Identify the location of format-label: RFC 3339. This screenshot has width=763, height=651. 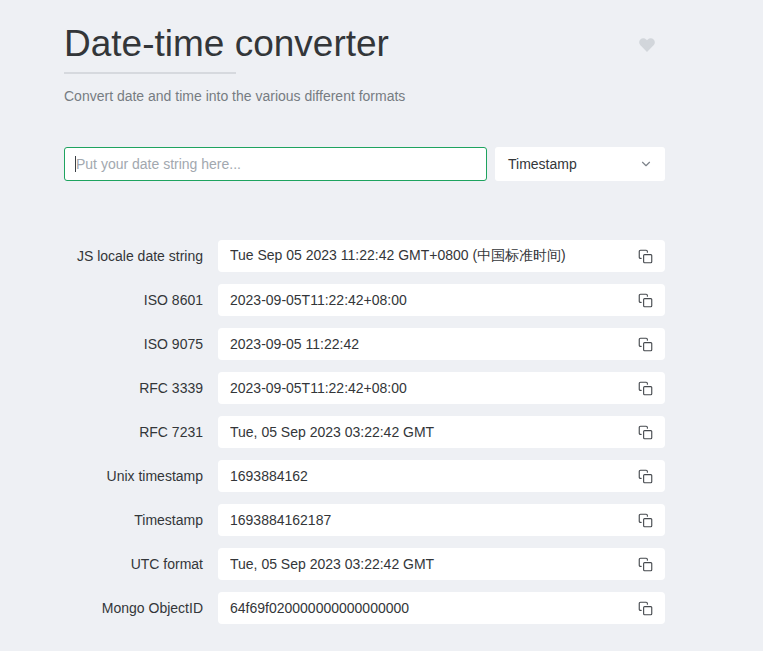
(134, 388).